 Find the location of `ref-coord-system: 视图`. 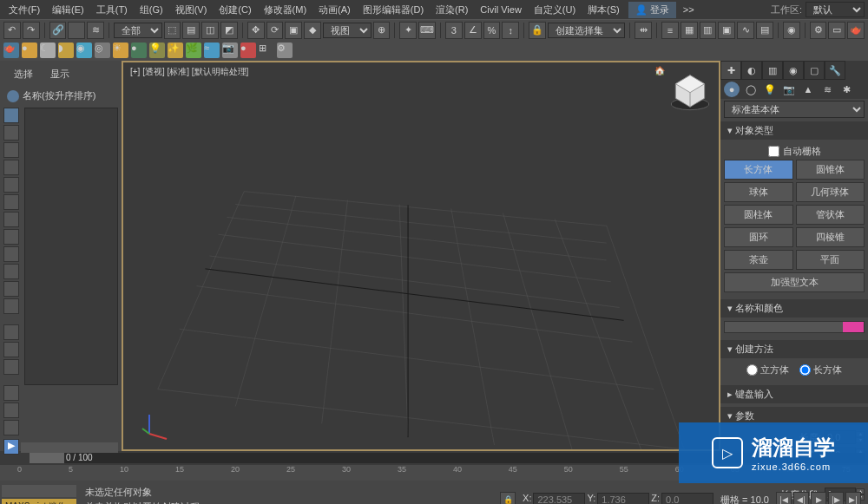

ref-coord-system: 视图 is located at coordinates (347, 30).